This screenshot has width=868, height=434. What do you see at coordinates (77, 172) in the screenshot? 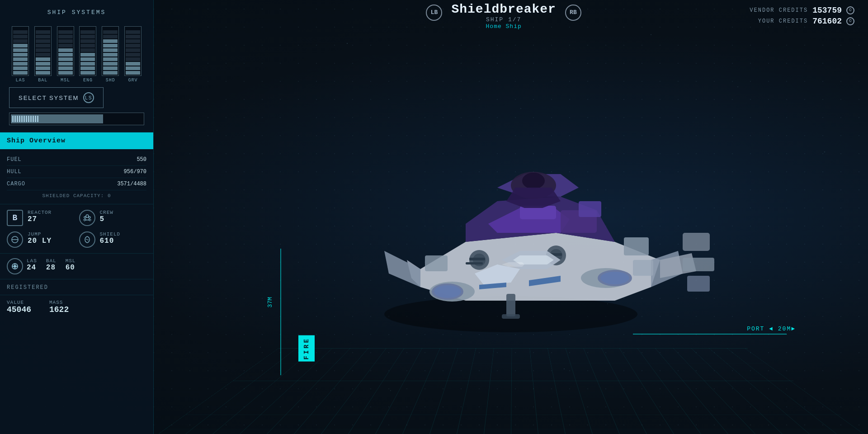
I see `hull-row: HULL 956/970` at bounding box center [77, 172].